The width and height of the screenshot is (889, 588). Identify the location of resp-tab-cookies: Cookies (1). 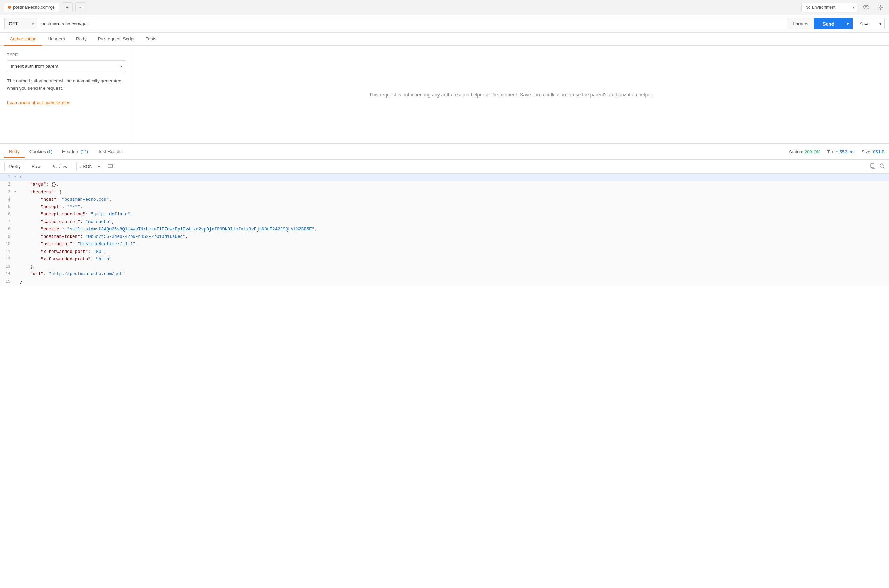
(41, 152).